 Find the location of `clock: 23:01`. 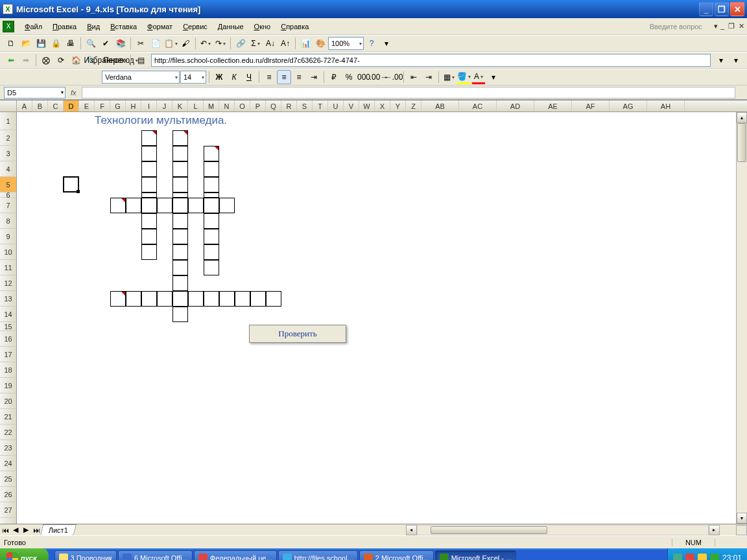

clock: 23:01 is located at coordinates (732, 557).